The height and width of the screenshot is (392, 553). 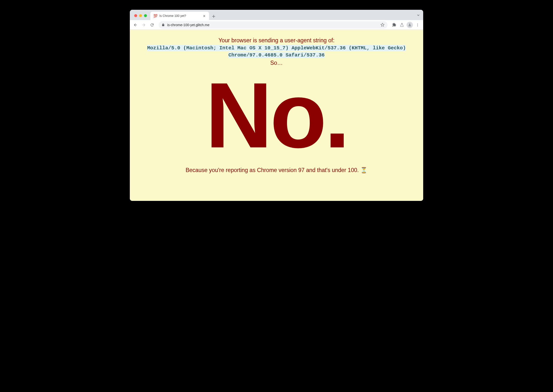 What do you see at coordinates (418, 15) in the screenshot?
I see `tab-dropdown-button` at bounding box center [418, 15].